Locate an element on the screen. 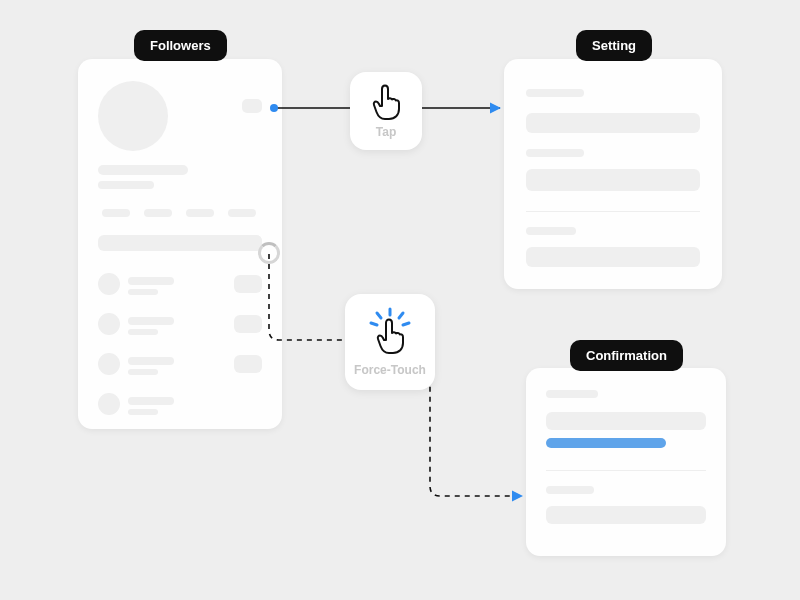 The image size is (800, 600). gesture-force-touch-chip: Force-Touch is located at coordinates (390, 342).